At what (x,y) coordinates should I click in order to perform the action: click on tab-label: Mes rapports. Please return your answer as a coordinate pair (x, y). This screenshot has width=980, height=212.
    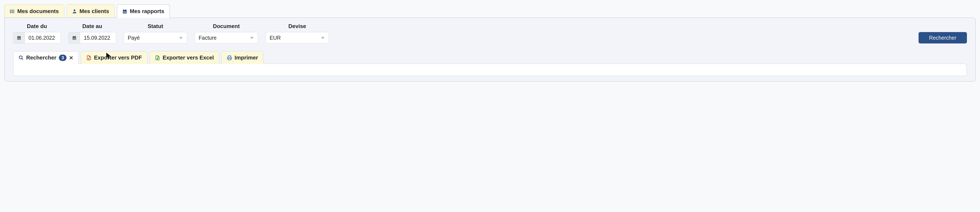
    Looking at the image, I should click on (147, 11).